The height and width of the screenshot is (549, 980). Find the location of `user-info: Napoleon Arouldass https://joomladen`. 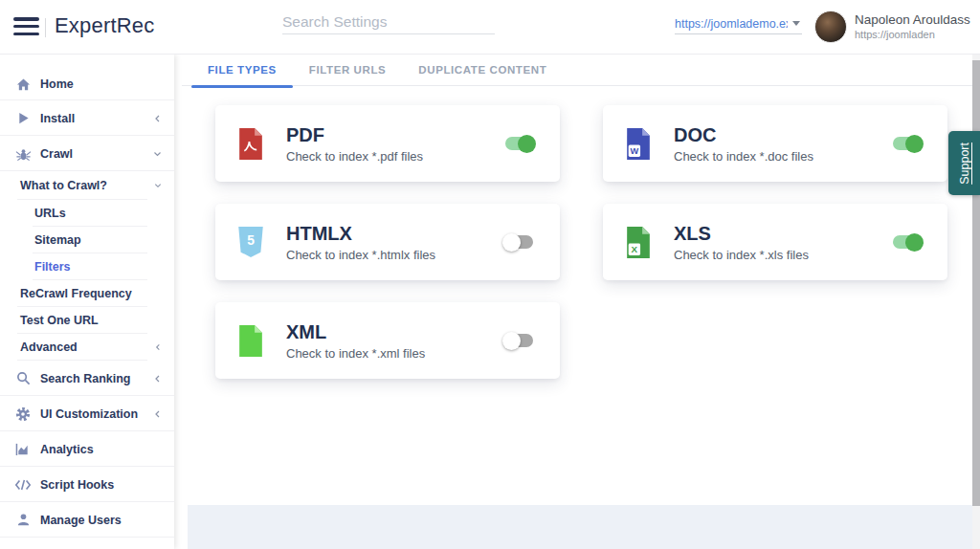

user-info: Napoleon Arouldass https://joomladen is located at coordinates (913, 27).